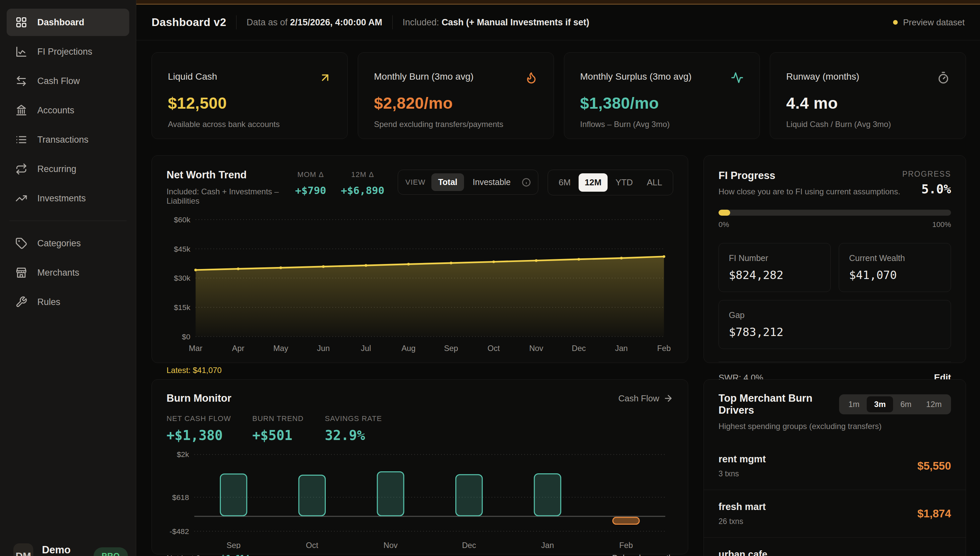 Image resolution: width=980 pixels, height=556 pixels. What do you see at coordinates (593, 183) in the screenshot?
I see `range-12m: 12M` at bounding box center [593, 183].